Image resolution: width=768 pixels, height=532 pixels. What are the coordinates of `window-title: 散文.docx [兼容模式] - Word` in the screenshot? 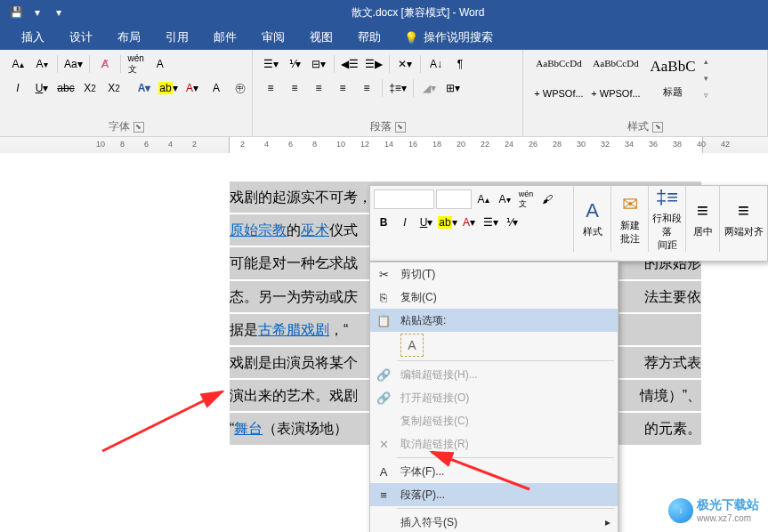 It's located at (418, 12).